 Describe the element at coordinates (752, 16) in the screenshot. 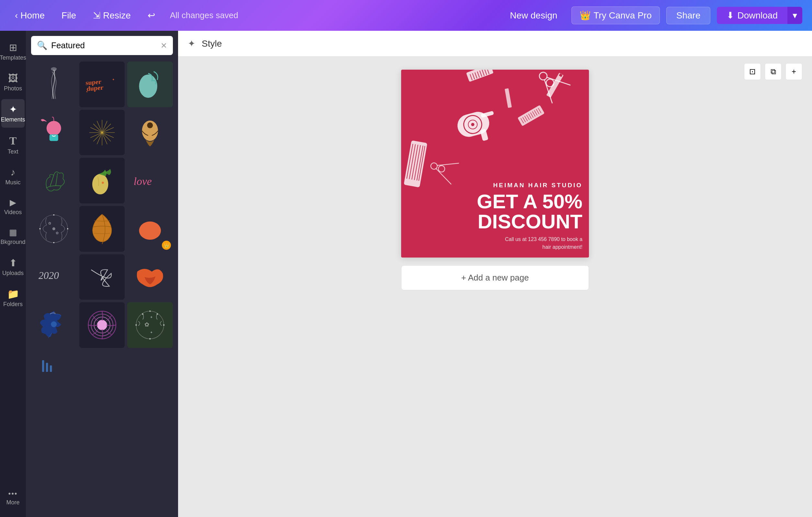

I see `download-button: ⬇ Download` at that location.